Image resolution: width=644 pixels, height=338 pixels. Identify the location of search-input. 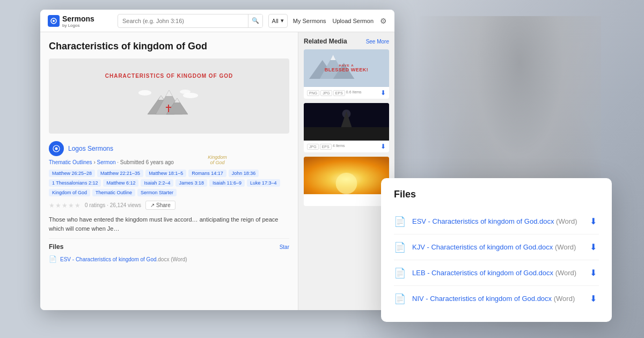
(183, 21).